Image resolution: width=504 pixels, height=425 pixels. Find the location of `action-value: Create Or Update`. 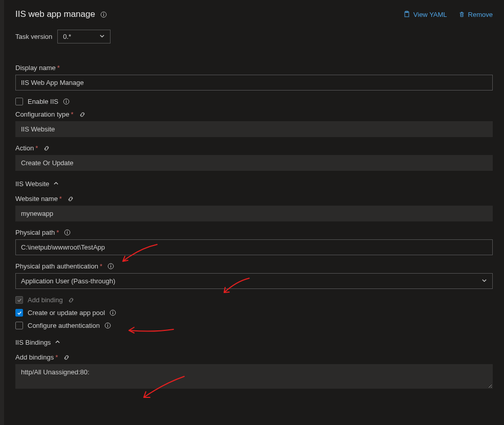

action-value: Create Or Update is located at coordinates (47, 163).